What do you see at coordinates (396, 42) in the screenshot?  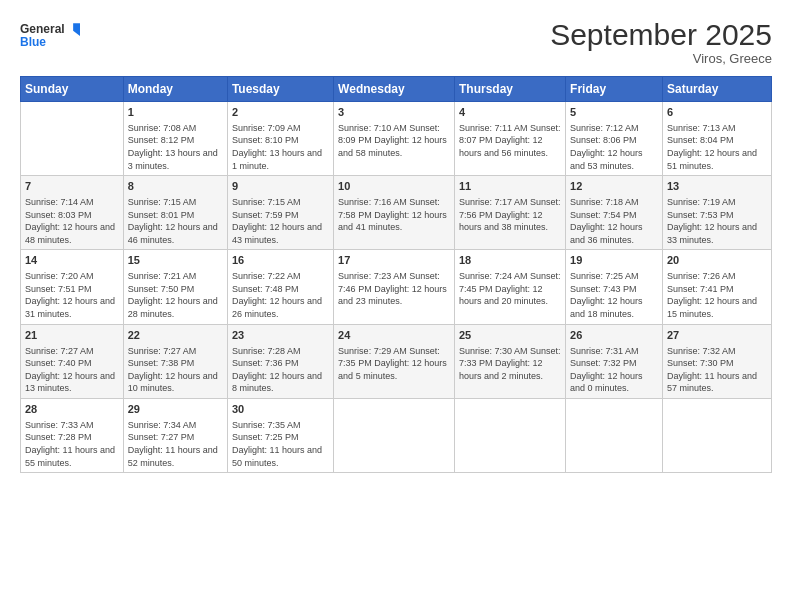 I see `header: General Blue September 2025 Viros, Greec…` at bounding box center [396, 42].